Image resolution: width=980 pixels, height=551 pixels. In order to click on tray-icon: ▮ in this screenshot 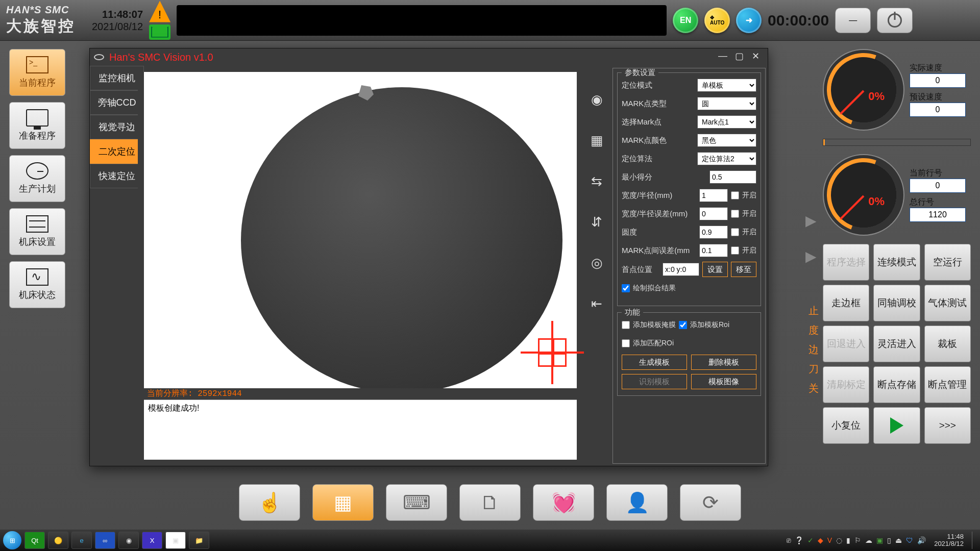, I will do `click(848, 540)`.